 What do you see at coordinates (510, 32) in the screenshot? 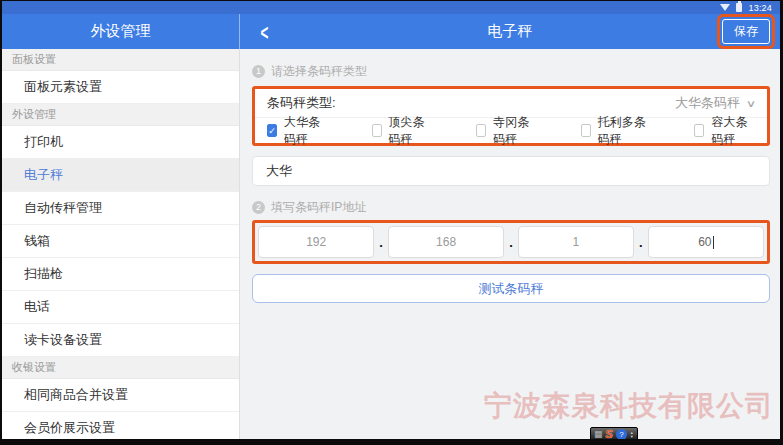
I see `page-title: 电子秤` at bounding box center [510, 32].